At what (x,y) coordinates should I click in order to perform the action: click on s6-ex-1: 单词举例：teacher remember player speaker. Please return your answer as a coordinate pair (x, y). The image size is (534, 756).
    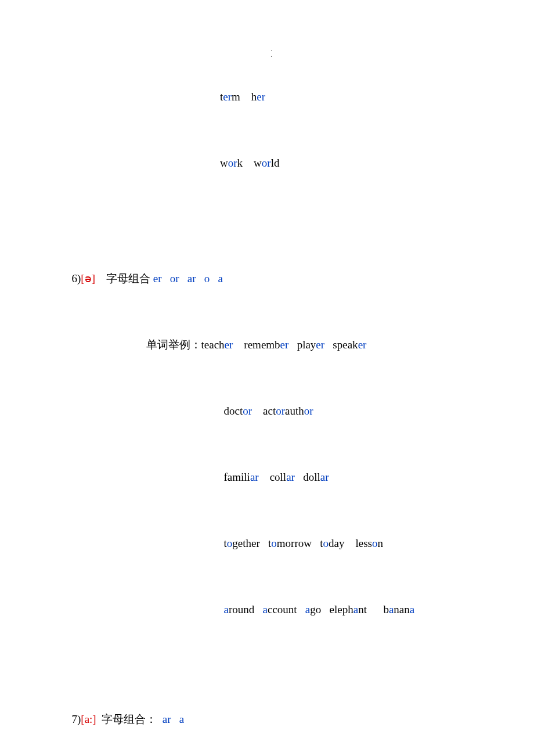
    Looking at the image, I should click on (309, 345).